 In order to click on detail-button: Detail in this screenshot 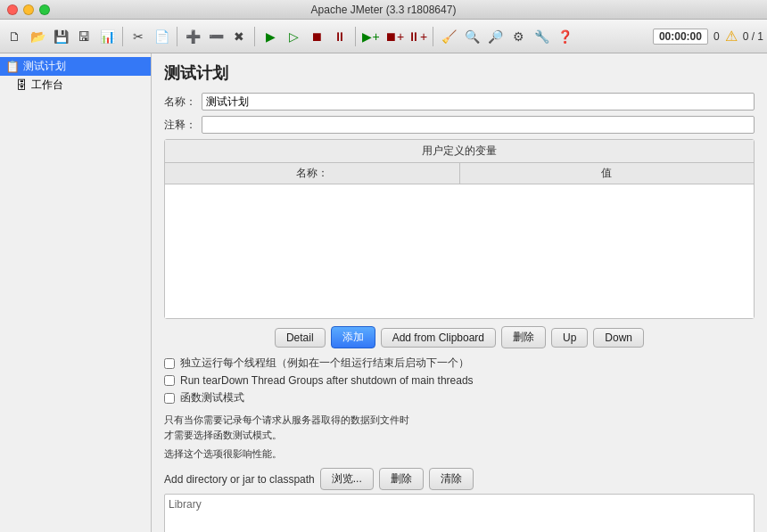, I will do `click(300, 338)`.